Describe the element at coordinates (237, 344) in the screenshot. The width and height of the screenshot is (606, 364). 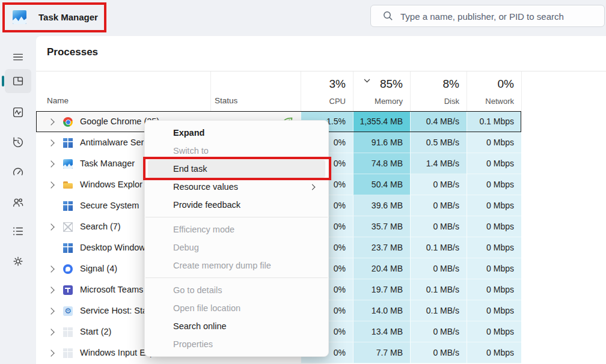
I see `context-menu-item: Properties` at that location.